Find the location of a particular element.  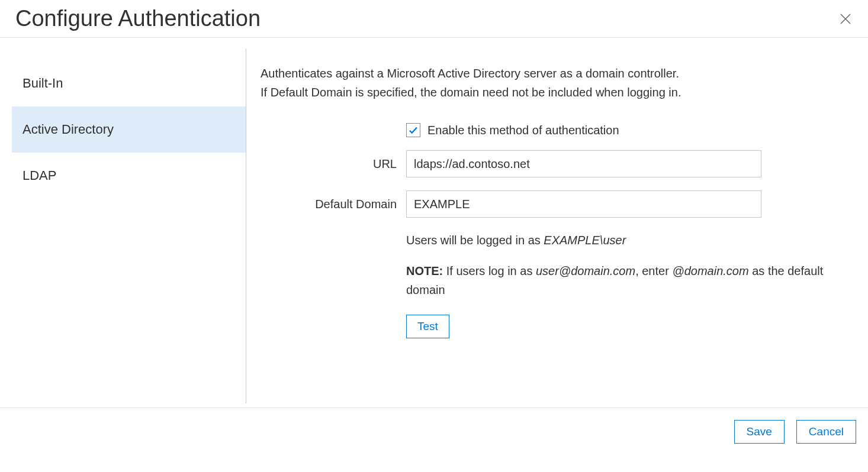

description-text: Authenticates against a Microsoft Active… is located at coordinates (555, 83).